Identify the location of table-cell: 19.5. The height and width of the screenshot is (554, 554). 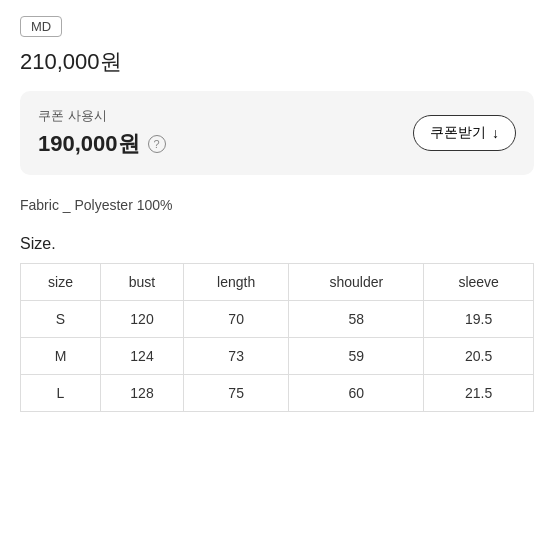
(479, 320).